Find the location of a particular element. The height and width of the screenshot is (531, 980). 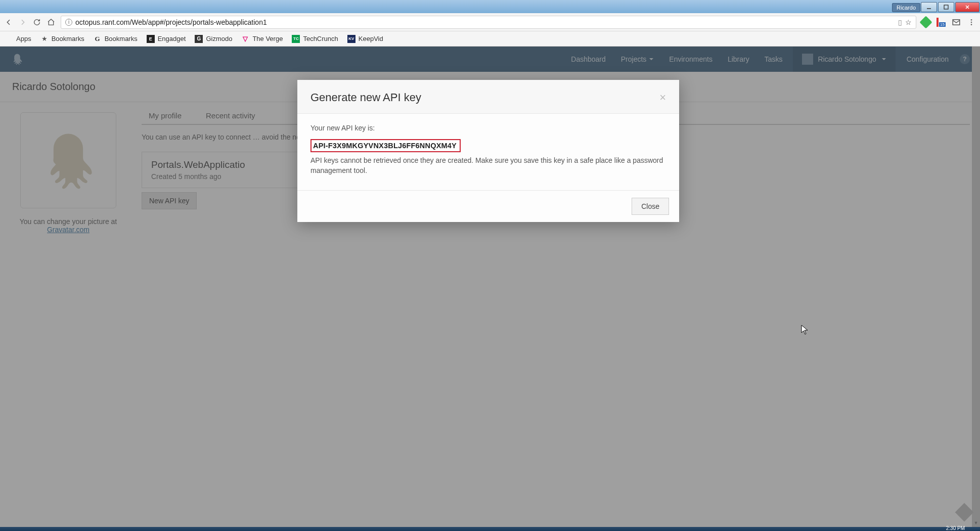

bookmark-techcrunch: TCTechCrunch is located at coordinates (315, 39).